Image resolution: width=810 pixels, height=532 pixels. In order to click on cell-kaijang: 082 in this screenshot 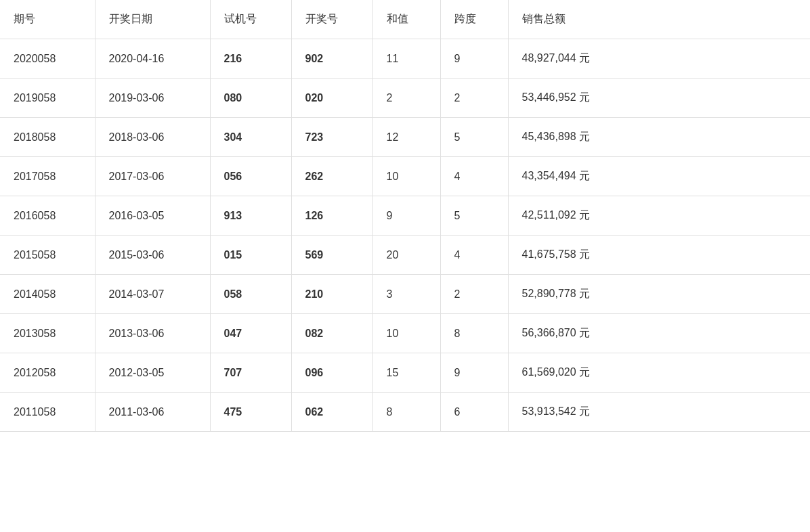, I will do `click(332, 334)`.